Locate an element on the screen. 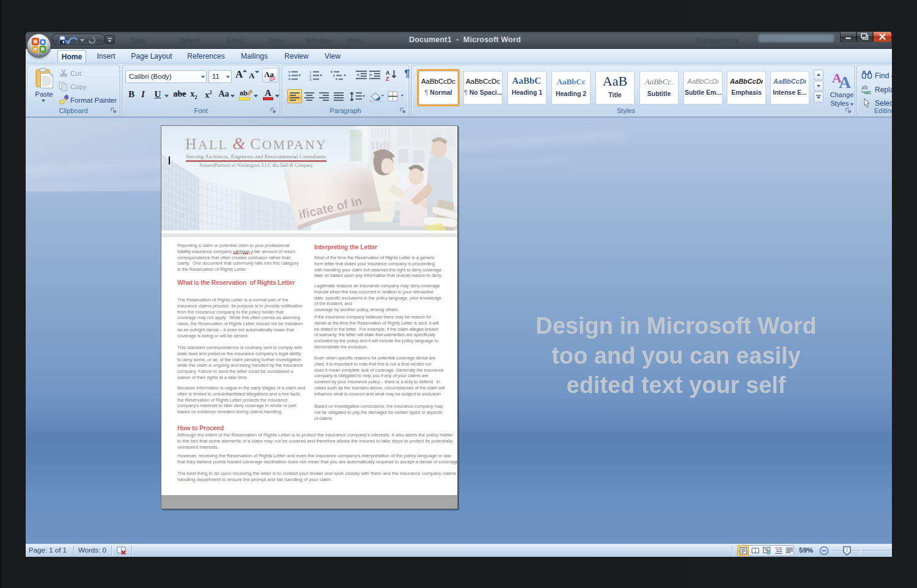 Image resolution: width=917 pixels, height=588 pixels. svg-text: 3 is located at coordinates (311, 79).